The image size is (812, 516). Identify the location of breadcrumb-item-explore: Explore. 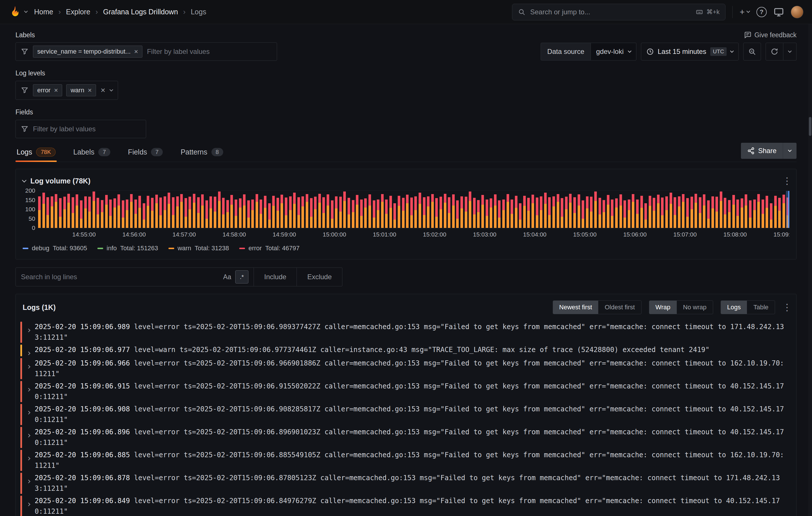
(78, 12).